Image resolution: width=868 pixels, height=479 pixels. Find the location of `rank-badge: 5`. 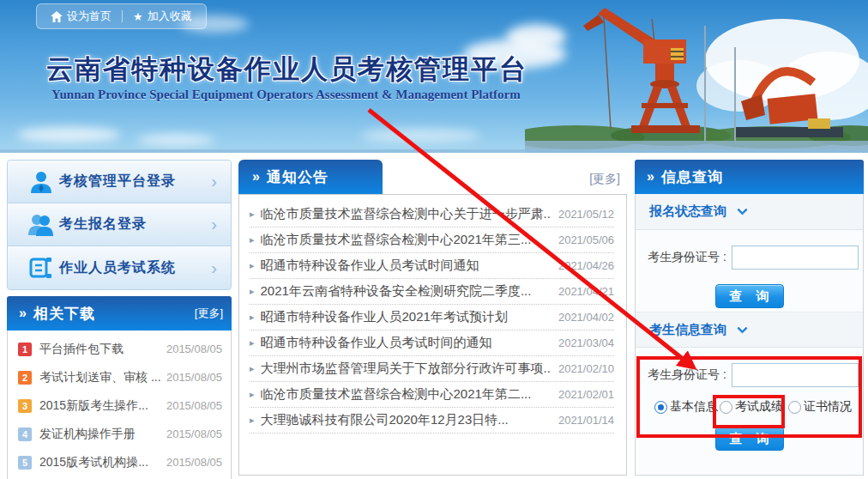

rank-badge: 5 is located at coordinates (25, 463).